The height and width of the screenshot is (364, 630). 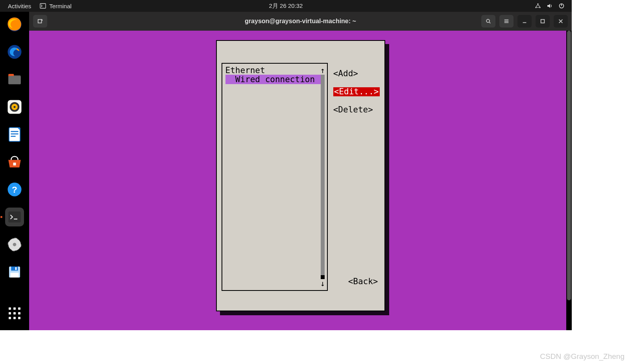 I want to click on network-icon, so click(x=538, y=6).